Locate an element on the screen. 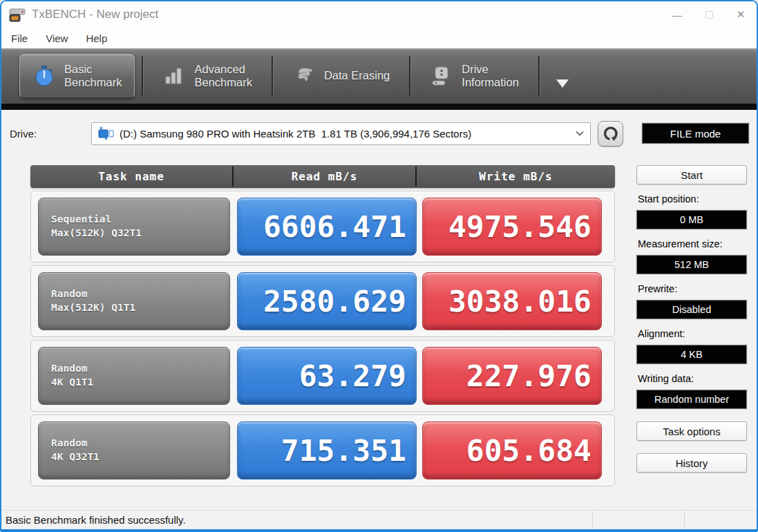 The height and width of the screenshot is (532, 758). menu-bar: File View Help is located at coordinates (379, 38).